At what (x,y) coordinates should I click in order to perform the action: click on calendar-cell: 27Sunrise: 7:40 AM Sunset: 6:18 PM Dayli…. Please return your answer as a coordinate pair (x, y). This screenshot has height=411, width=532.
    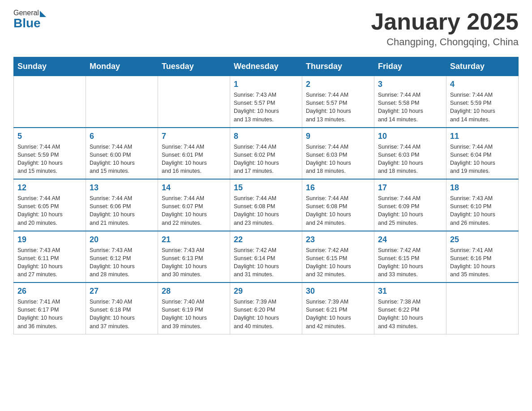
    Looking at the image, I should click on (122, 308).